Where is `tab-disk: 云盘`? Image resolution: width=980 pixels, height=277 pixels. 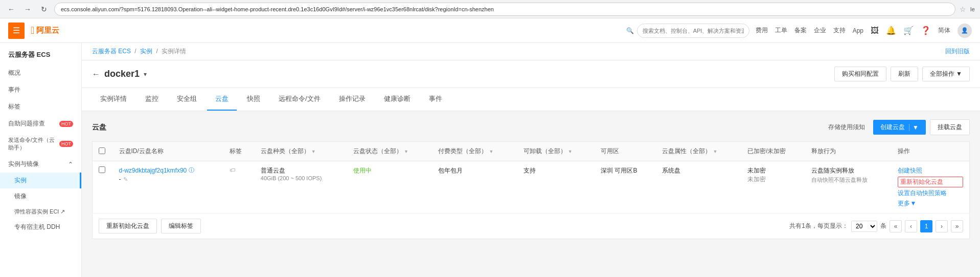
tab-disk: 云盘 is located at coordinates (222, 99).